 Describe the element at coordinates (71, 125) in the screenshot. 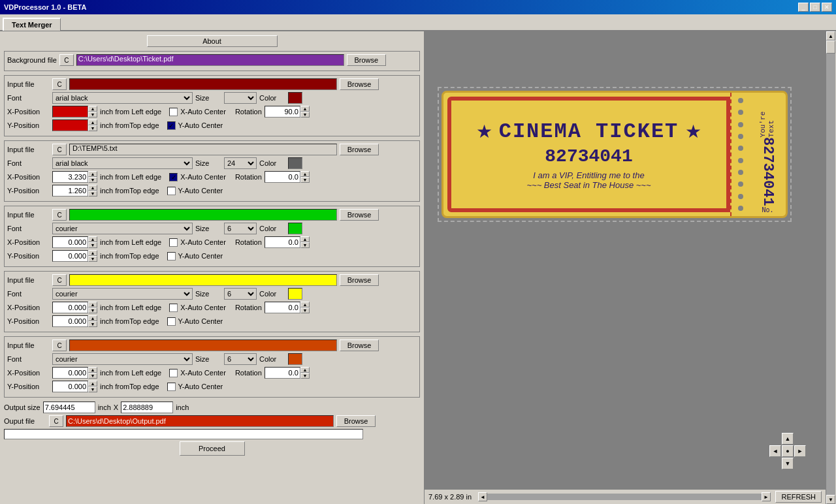

I see `s1-y-input` at that location.